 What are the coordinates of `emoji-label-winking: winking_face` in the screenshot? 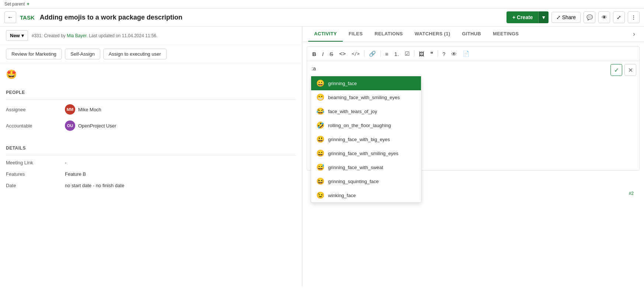 It's located at (342, 195).